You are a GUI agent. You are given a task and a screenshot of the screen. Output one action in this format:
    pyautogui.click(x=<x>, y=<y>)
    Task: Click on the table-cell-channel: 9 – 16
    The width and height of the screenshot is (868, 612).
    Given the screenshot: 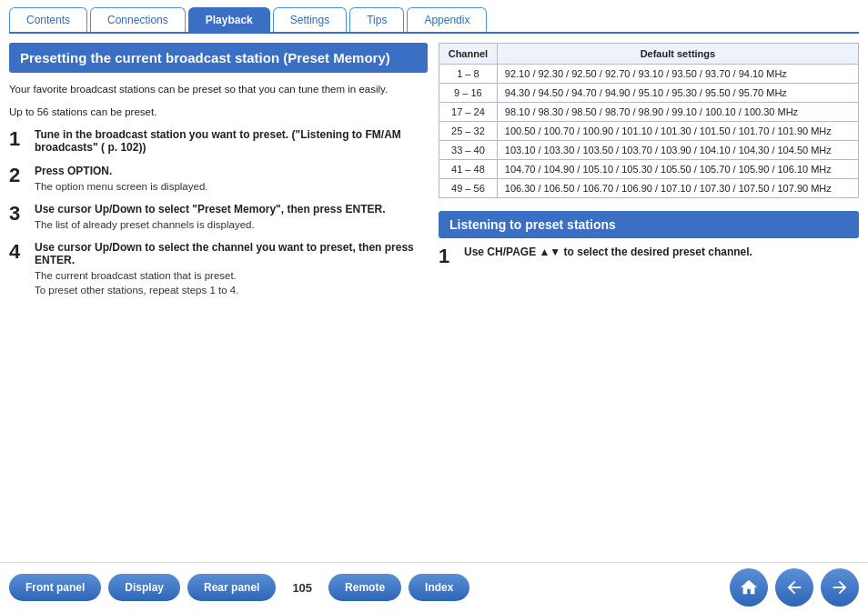 What is the action you would take?
    pyautogui.click(x=469, y=93)
    